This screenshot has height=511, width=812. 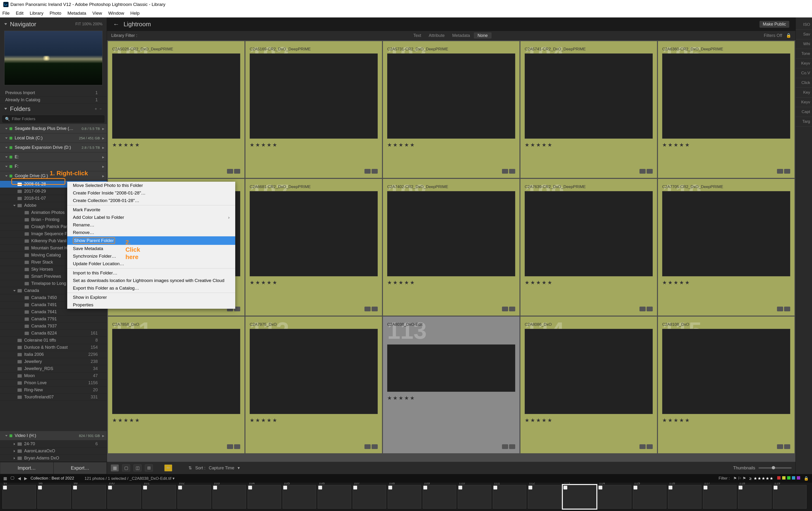 I want to click on filmstrip-thumb: 114, so click(x=614, y=497).